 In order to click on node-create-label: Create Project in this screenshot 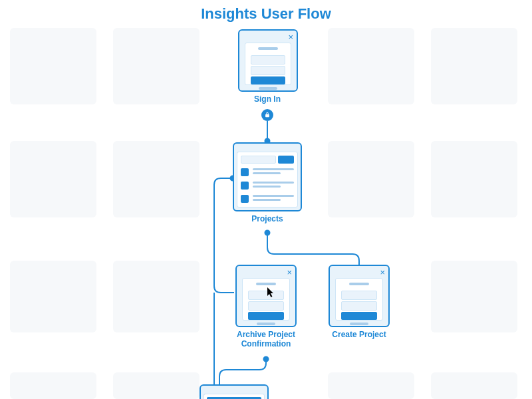, I will do `click(359, 334)`.